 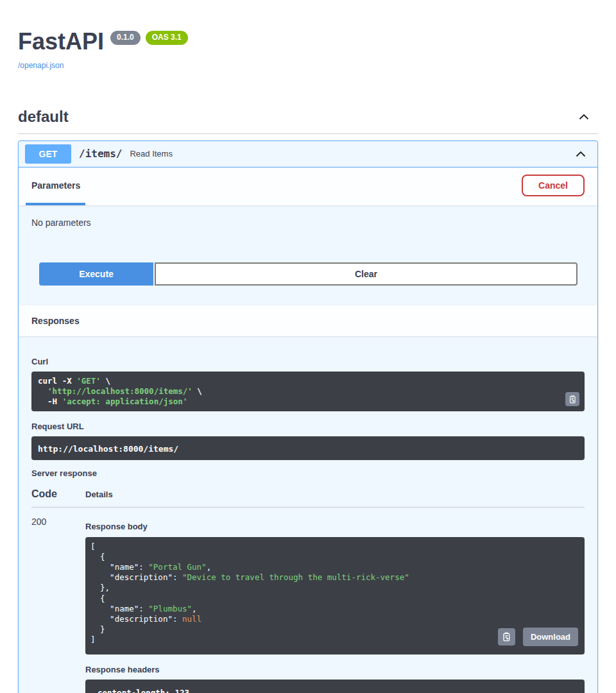 I want to click on response-headers-block: content-length: 123content-type: applica…, so click(x=335, y=687).